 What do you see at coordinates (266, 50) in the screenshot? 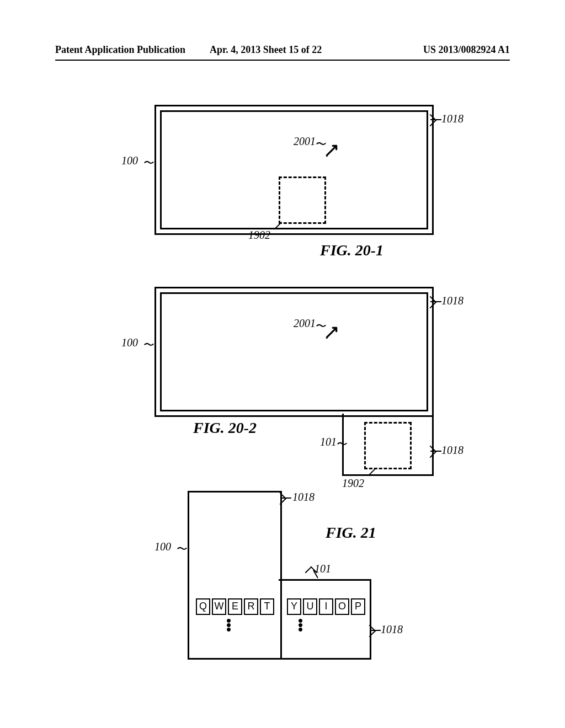
I see `header-mid: Apr. 4, 2013 Sheet 15 of 22` at bounding box center [266, 50].